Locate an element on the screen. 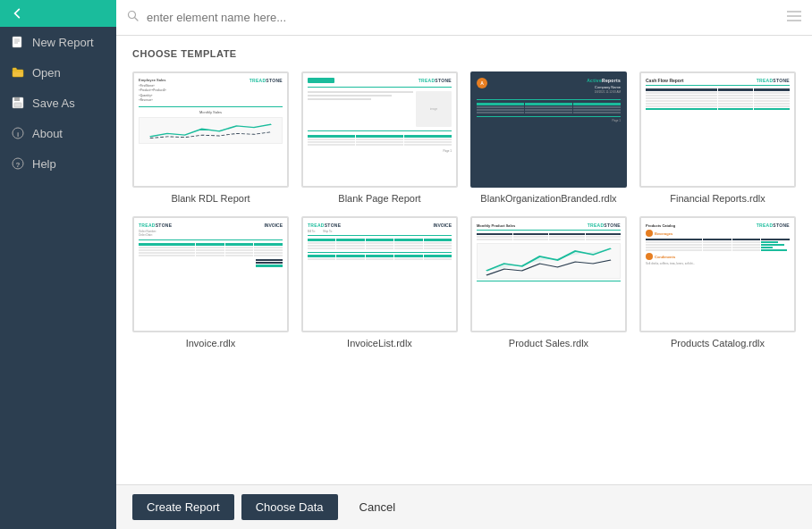 This screenshot has width=812, height=529. create-report-button: Create Report is located at coordinates (183, 508).